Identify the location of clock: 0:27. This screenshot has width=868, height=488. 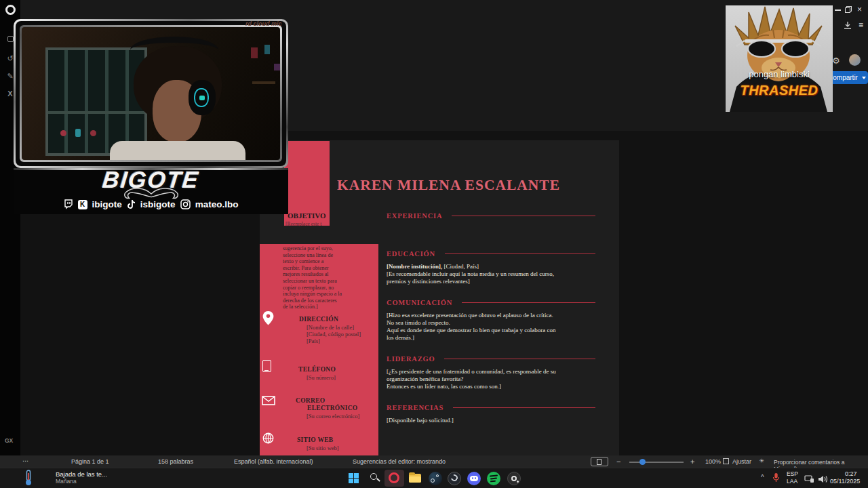
(851, 474).